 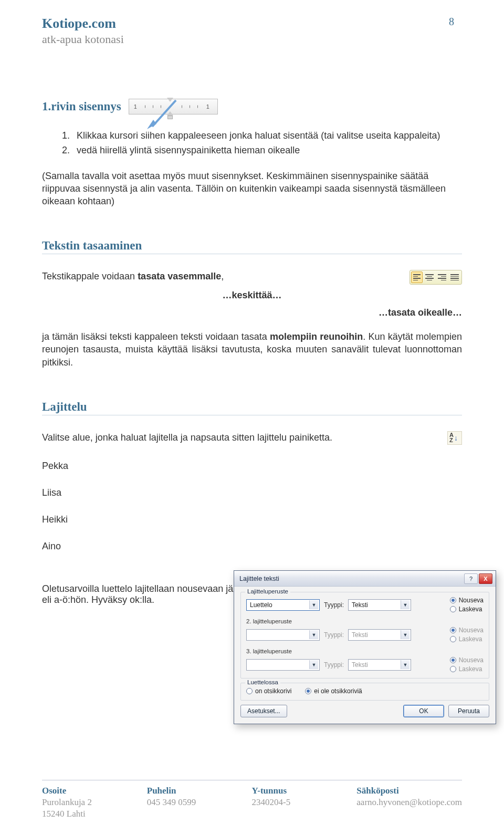 What do you see at coordinates (338, 691) in the screenshot?
I see `radio-label: ei ole otsikkoriviä` at bounding box center [338, 691].